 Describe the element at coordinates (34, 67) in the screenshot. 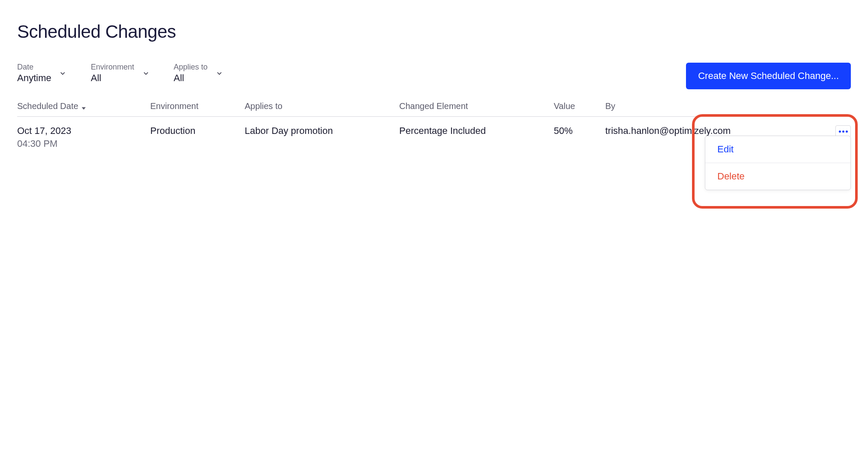

I see `filter-date-label: Date` at that location.